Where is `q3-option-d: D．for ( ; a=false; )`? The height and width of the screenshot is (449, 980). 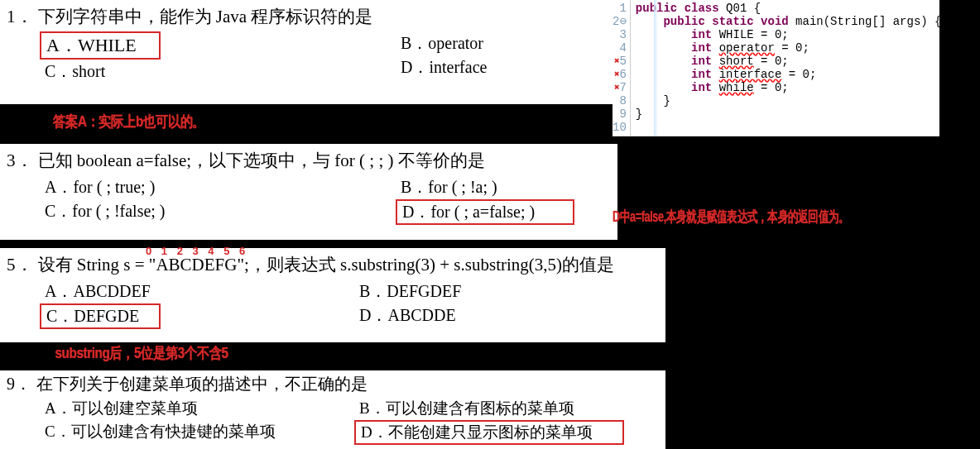 q3-option-d: D．for ( ; a=false; ) is located at coordinates (485, 212).